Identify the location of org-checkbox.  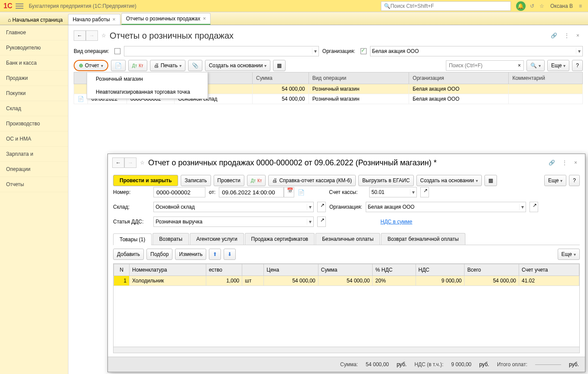
(364, 51).